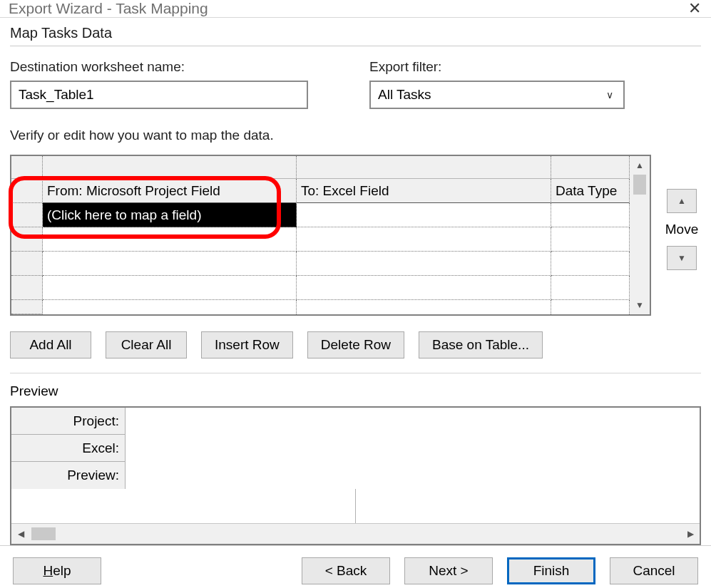 Image resolution: width=711 pixels, height=588 pixels. Describe the element at coordinates (640, 165) in the screenshot. I see `scroll-up-icon: ▲` at that location.